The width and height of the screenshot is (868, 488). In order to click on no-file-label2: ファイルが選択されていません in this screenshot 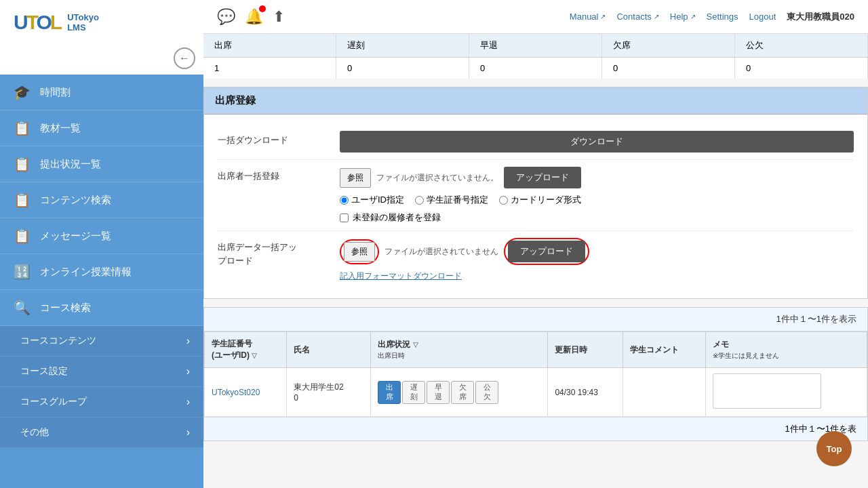, I will do `click(441, 252)`.